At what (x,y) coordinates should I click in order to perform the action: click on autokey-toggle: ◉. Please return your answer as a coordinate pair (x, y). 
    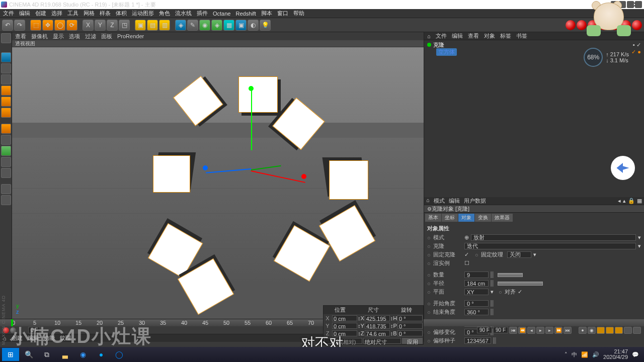
    Looking at the image, I should click on (592, 330).